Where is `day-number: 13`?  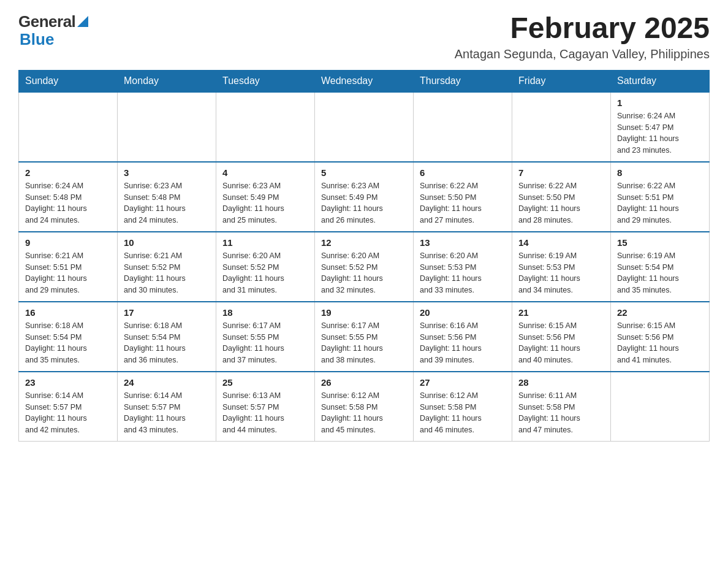
day-number: 13 is located at coordinates (463, 243).